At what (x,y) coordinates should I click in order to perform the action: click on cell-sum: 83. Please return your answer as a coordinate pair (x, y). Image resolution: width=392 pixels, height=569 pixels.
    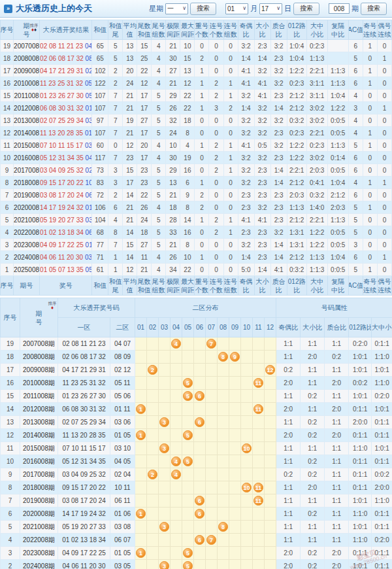
    Looking at the image, I should click on (101, 183).